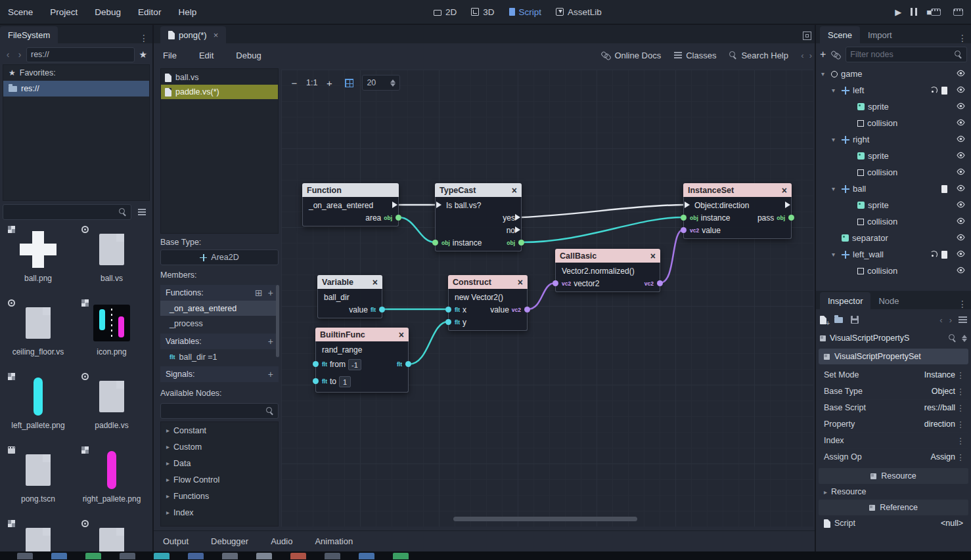 This screenshot has width=971, height=560. I want to click on play-custom-scene-button, so click(958, 12).